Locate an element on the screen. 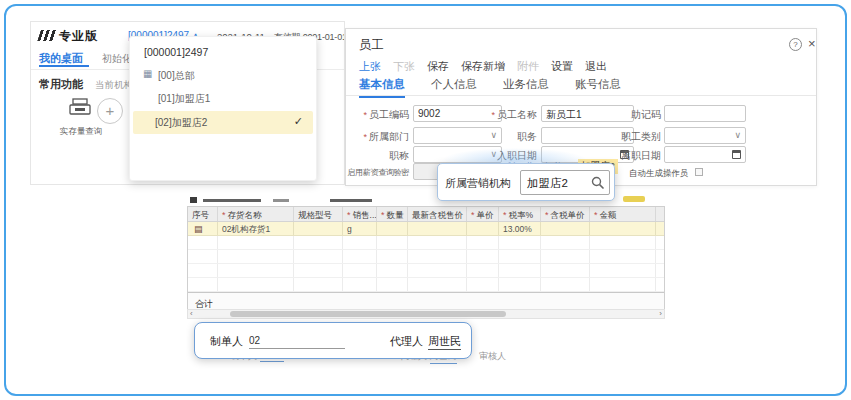 The image size is (851, 400). marketing-org-popup: 所属营销机构 加盟店2 is located at coordinates (526, 182).